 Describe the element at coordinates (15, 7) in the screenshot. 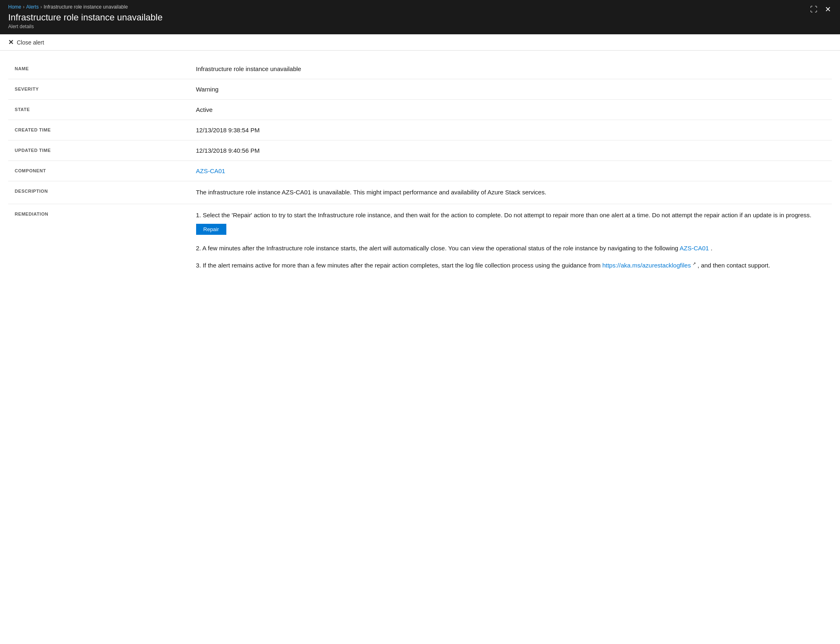

I see `breadcrumb-home: Home` at that location.